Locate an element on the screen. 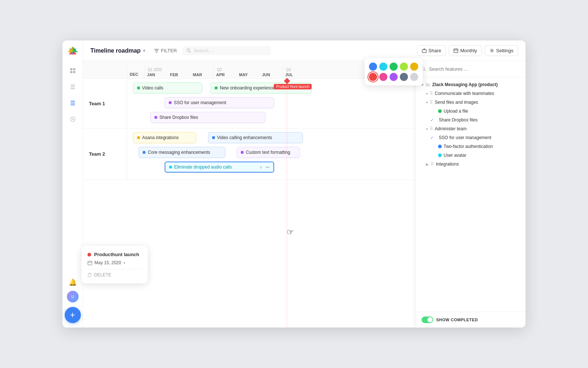  sidebar-item-grid is located at coordinates (73, 71).